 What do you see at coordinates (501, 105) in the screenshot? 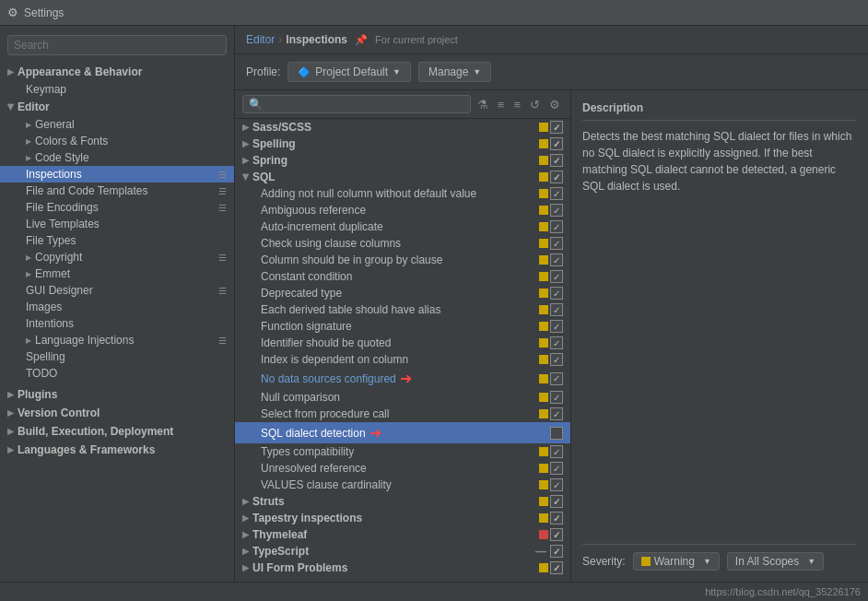
I see `expand-all-button: ≡` at bounding box center [501, 105].